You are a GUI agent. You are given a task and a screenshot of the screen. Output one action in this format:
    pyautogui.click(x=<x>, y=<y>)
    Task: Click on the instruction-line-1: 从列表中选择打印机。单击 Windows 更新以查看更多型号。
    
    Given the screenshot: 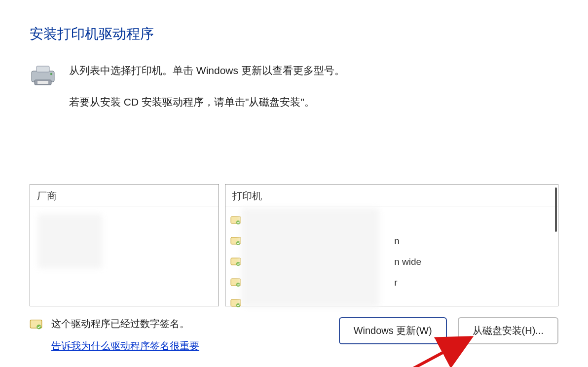 What is the action you would take?
    pyautogui.click(x=207, y=71)
    